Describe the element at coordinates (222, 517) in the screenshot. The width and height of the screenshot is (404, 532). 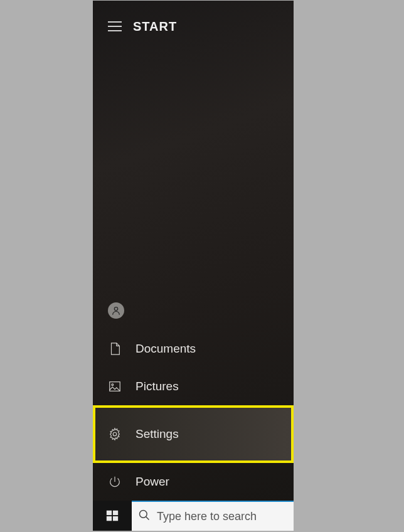
I see `search-input` at that location.